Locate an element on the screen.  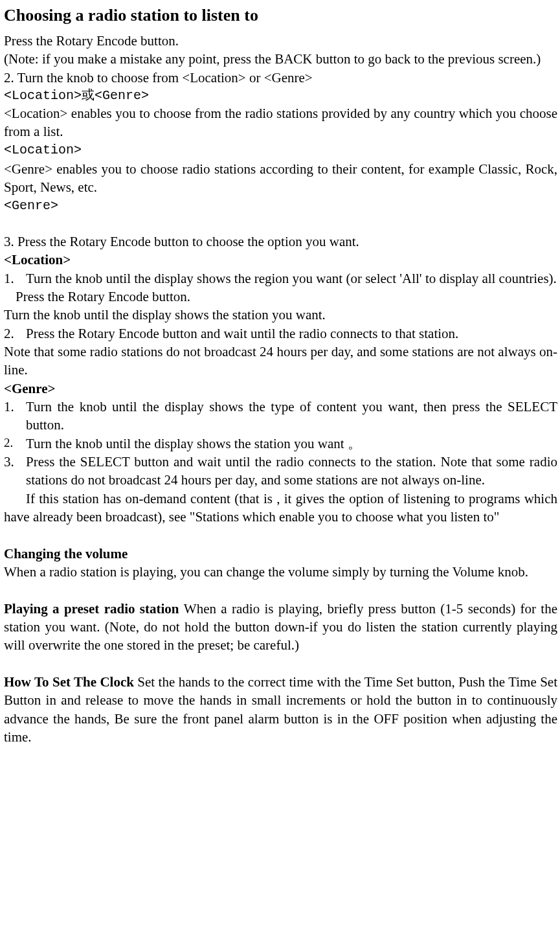
preset-header: Playing a preset radio station is located at coordinates (94, 609).